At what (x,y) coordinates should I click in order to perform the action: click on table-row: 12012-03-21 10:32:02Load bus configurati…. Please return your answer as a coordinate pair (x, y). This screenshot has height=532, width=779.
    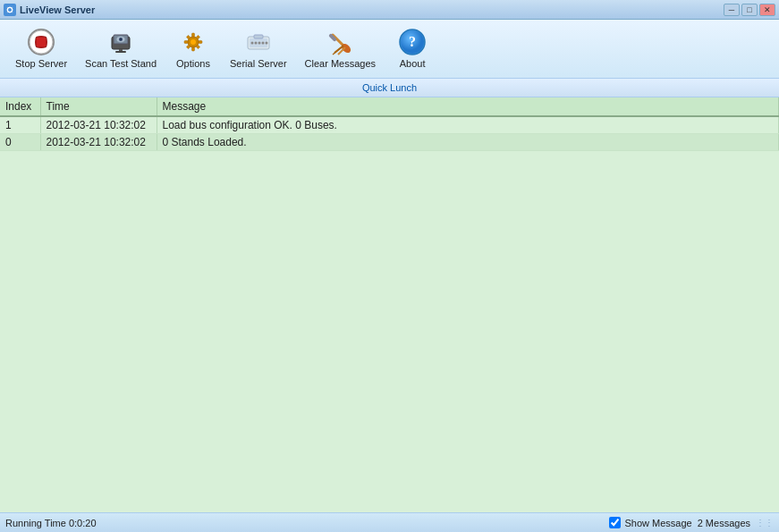
    Looking at the image, I should click on (390, 125).